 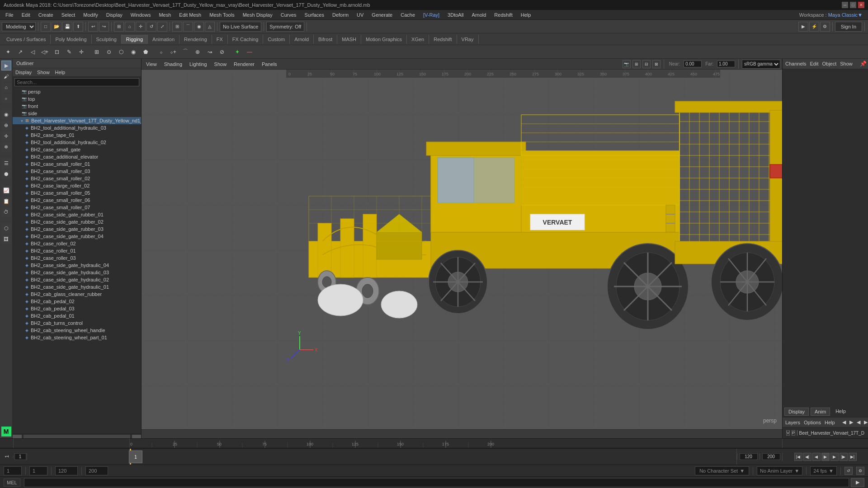 I want to click on show-hide-tool: ◉, so click(x=6, y=114).